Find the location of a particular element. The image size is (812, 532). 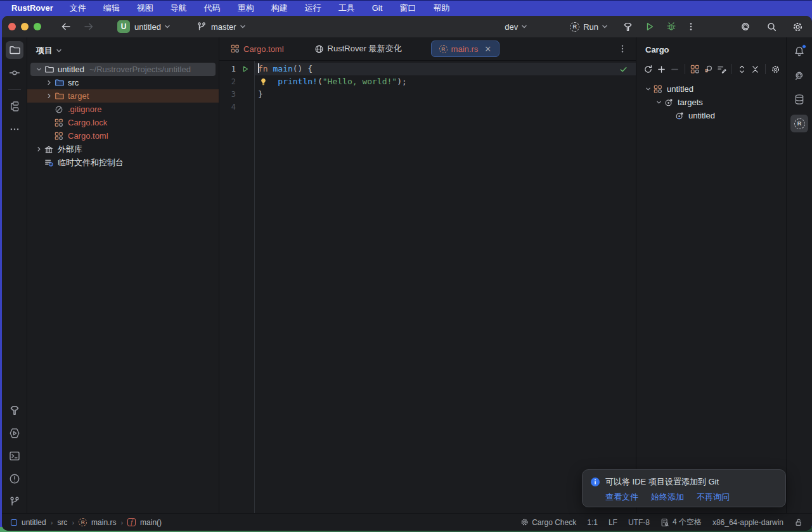

line-ending-widget: LF is located at coordinates (613, 522).